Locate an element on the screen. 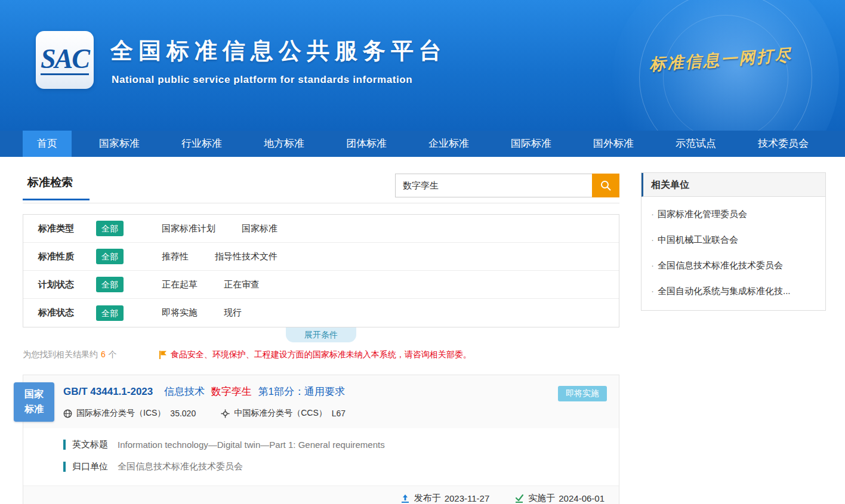  ccs-label: 中国标准分类号（CCS） is located at coordinates (280, 413).